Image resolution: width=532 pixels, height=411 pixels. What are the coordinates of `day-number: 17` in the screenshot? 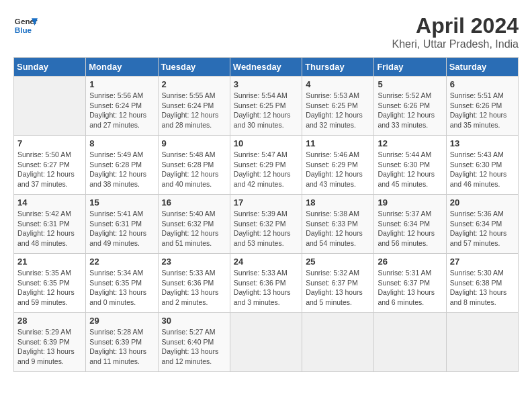 It's located at (266, 203).